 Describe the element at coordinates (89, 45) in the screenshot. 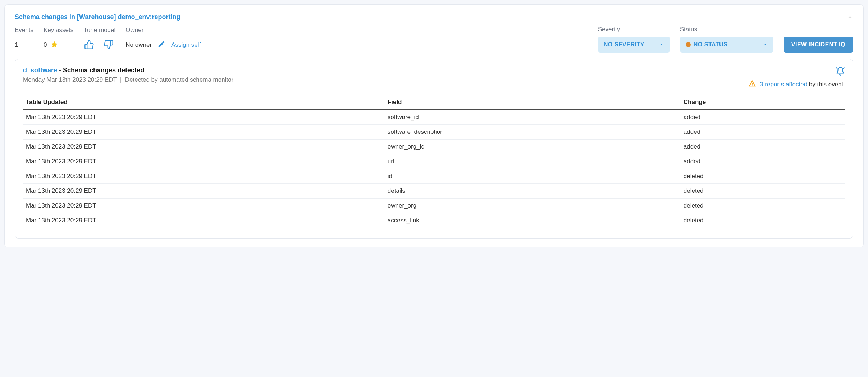

I see `thumbs-up-icon` at that location.